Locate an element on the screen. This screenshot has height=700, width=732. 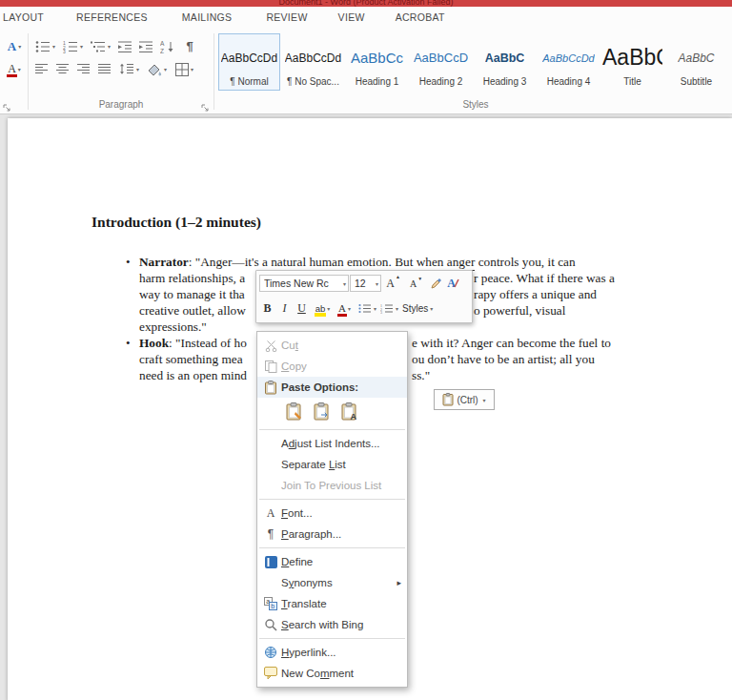
menu-item-define: Define is located at coordinates (332, 562).